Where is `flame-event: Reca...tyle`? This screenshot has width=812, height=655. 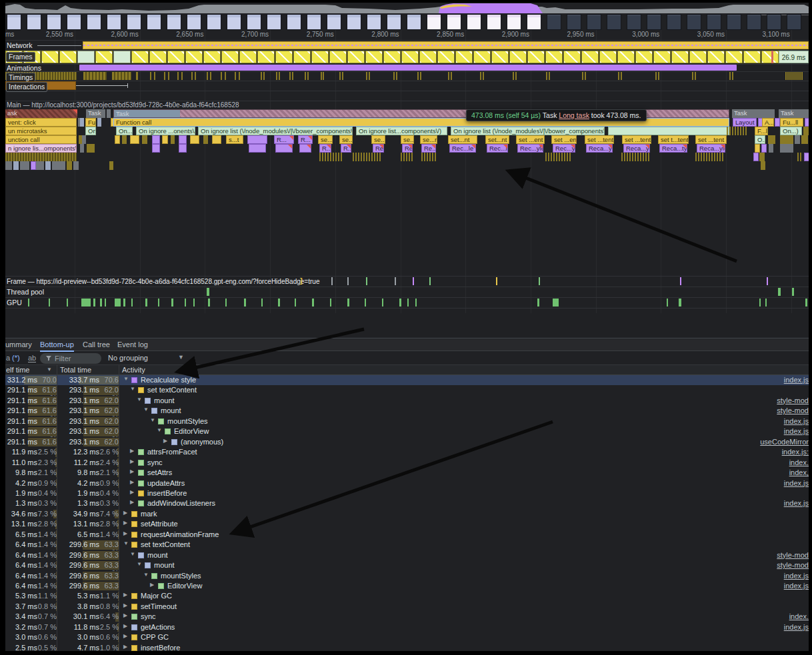
flame-event: Reca...tyle is located at coordinates (673, 148).